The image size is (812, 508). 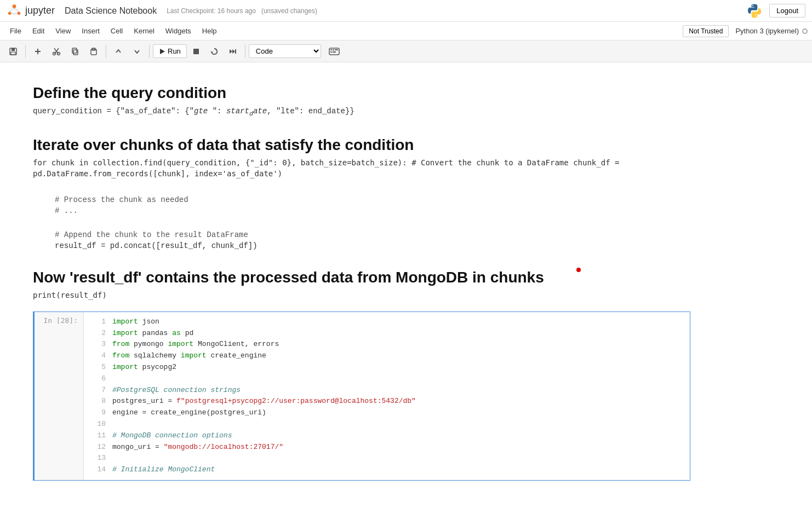 I want to click on paste-button, so click(x=94, y=51).